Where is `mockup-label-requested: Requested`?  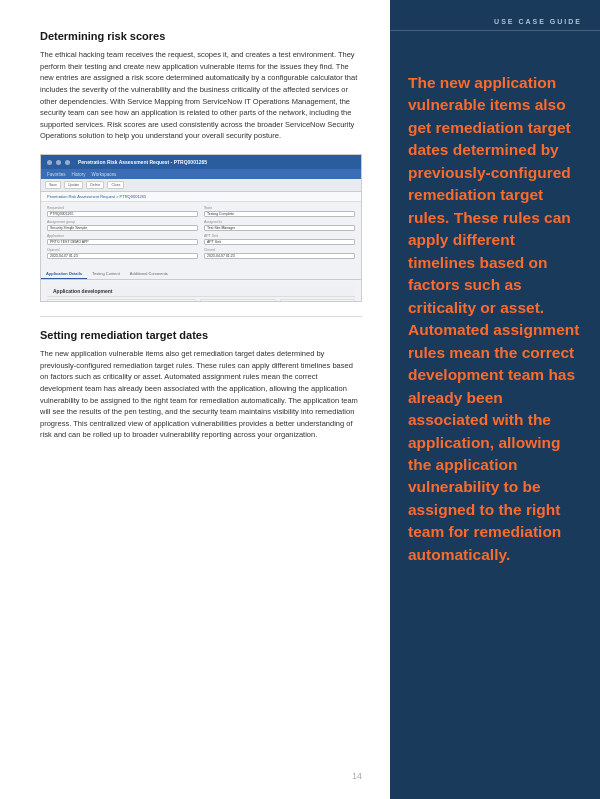 mockup-label-requested: Requested is located at coordinates (122, 208).